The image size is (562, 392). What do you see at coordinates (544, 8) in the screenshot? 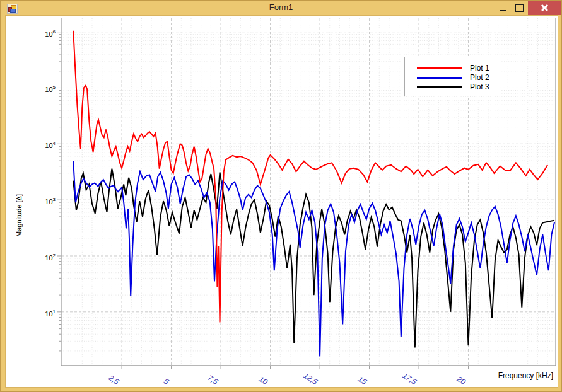
I see `close-button` at bounding box center [544, 8].